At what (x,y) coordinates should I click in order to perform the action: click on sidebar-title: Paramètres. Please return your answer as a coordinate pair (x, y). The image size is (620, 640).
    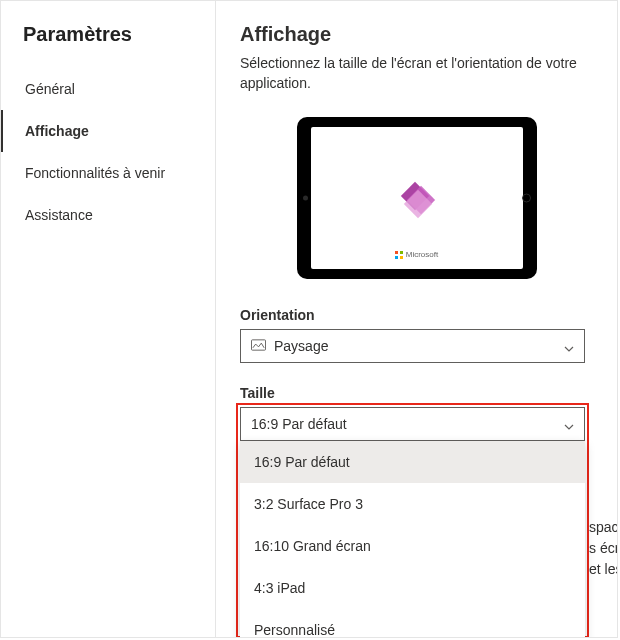
    Looking at the image, I should click on (108, 46).